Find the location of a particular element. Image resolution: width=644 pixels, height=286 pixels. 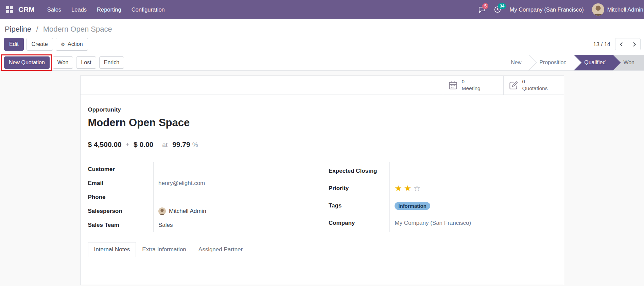

quotations-stat-button: 0 Quotations is located at coordinates (534, 85).